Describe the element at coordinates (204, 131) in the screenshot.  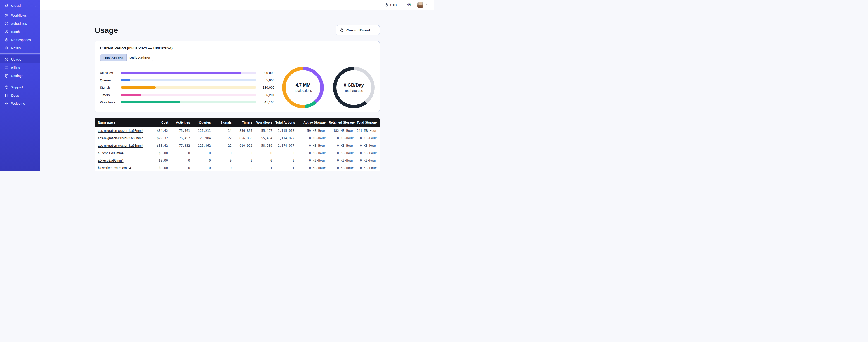
I see `cell-queries: 127,211` at that location.